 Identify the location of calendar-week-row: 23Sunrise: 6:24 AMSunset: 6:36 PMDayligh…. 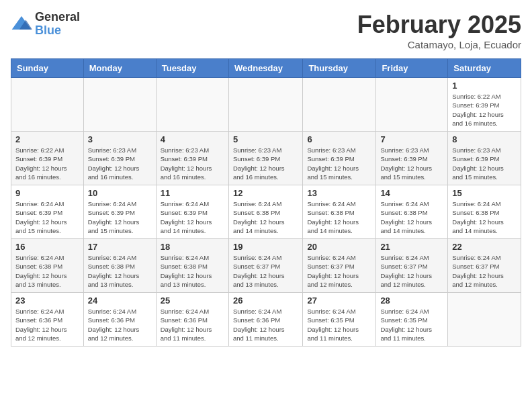
(266, 320).